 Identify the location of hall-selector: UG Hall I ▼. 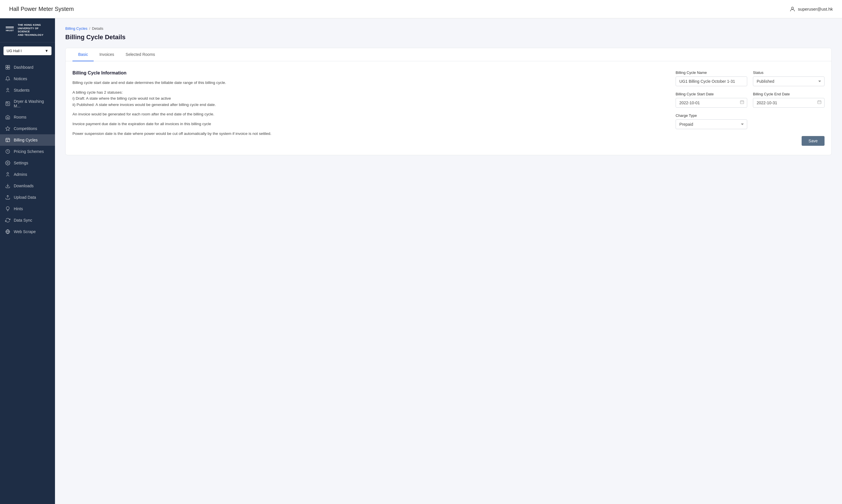
(28, 51).